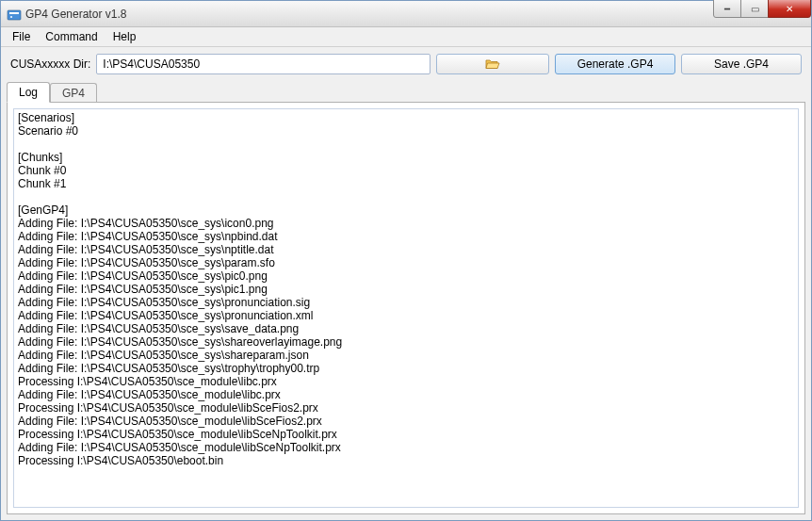 Image resolution: width=812 pixels, height=521 pixels. What do you see at coordinates (406, 14) in the screenshot?
I see `titlebar: GP4 Generator v1.8 ━ ▭ ✕` at bounding box center [406, 14].